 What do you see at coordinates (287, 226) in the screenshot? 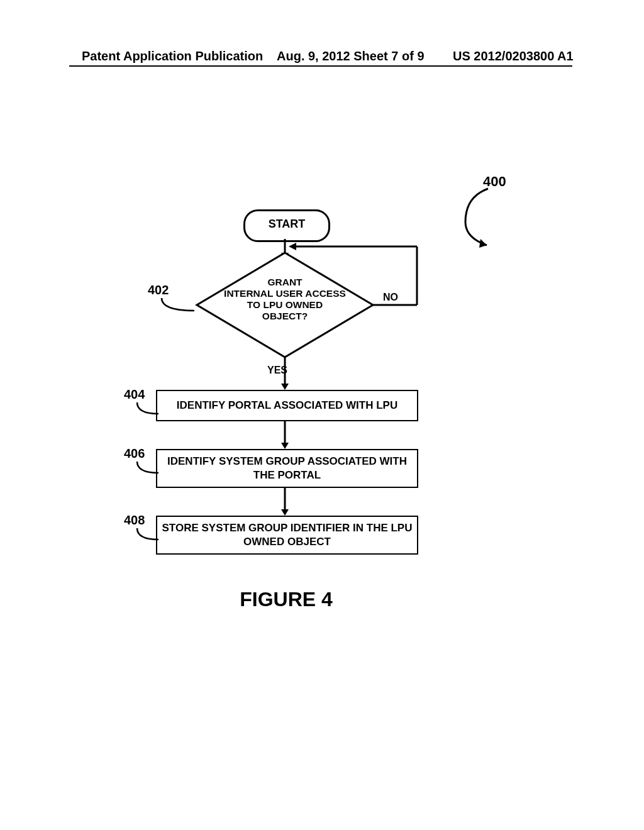
I see `start-node: START` at bounding box center [287, 226].